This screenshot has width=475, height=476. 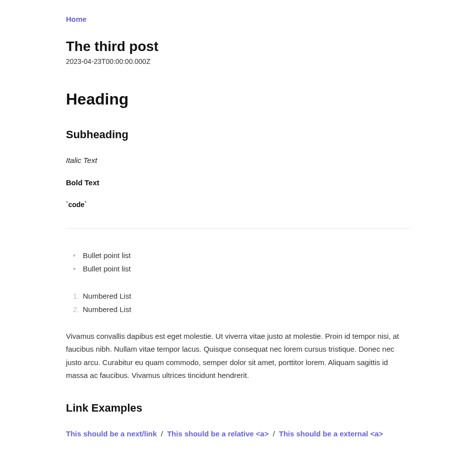 I want to click on italic-text: Italic Text, so click(x=238, y=160).